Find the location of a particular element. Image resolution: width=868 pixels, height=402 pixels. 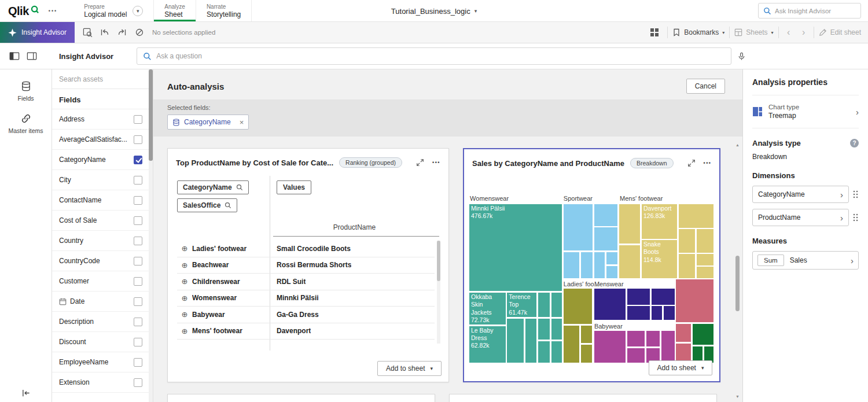

ask-question-input is located at coordinates (441, 56).